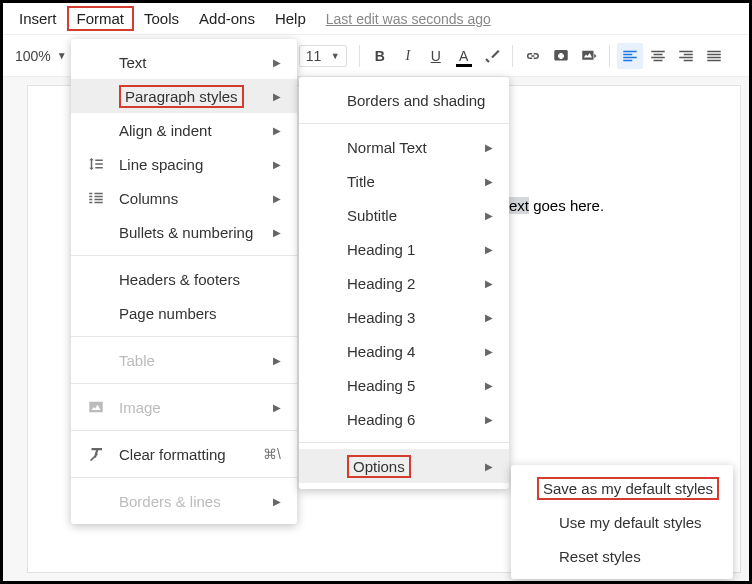  Describe the element at coordinates (407, 318) in the screenshot. I see `menu-item-label: Heading 3` at that location.